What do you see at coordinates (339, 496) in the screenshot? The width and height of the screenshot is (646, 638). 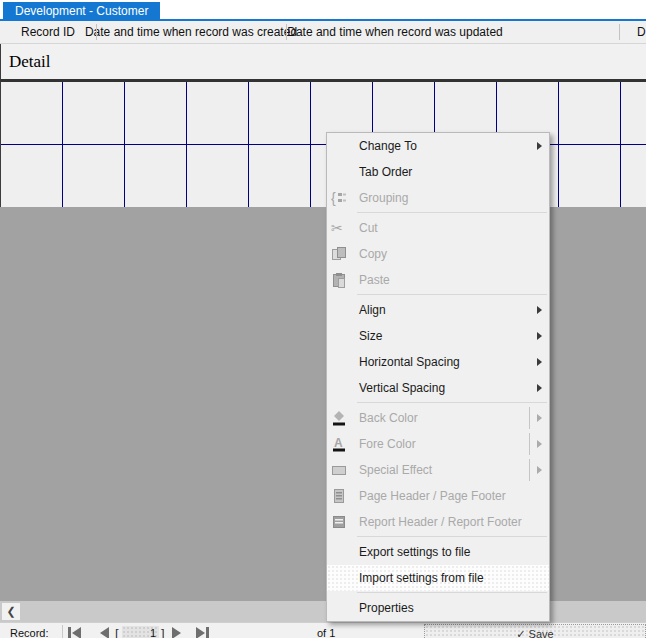 I see `page-header-footer-icon` at bounding box center [339, 496].